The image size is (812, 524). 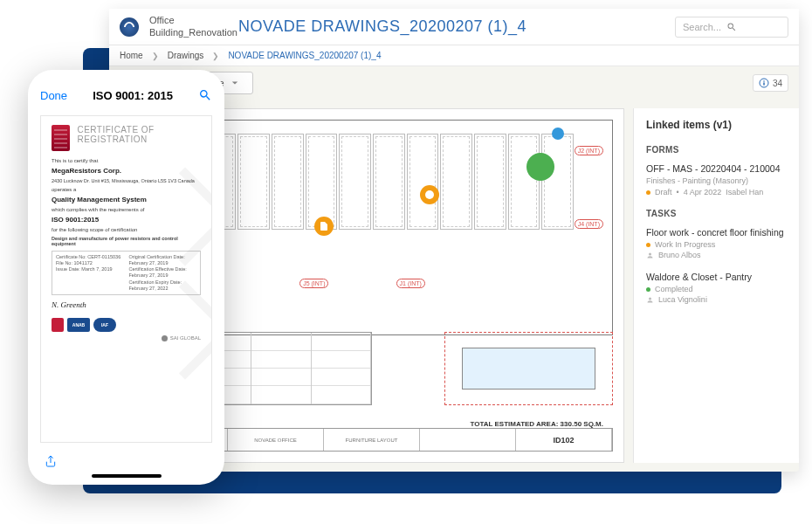 What do you see at coordinates (679, 255) in the screenshot?
I see `task1-user: Bruno Albos` at bounding box center [679, 255].